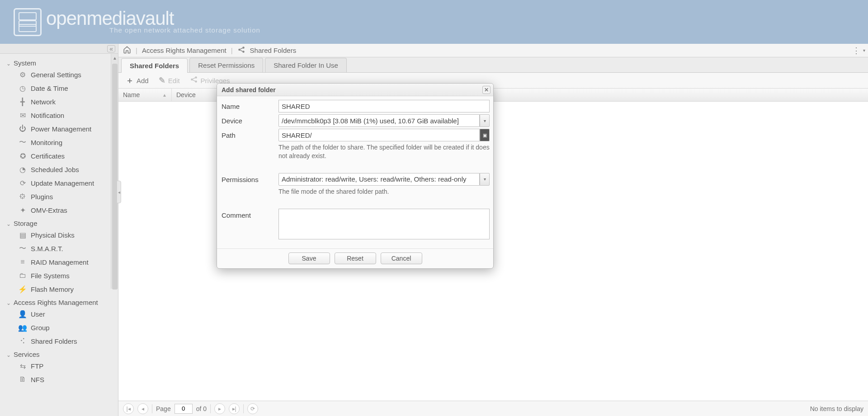 The width and height of the screenshot is (868, 416). What do you see at coordinates (23, 366) in the screenshot?
I see `ftp-icon: ⇆` at bounding box center [23, 366].